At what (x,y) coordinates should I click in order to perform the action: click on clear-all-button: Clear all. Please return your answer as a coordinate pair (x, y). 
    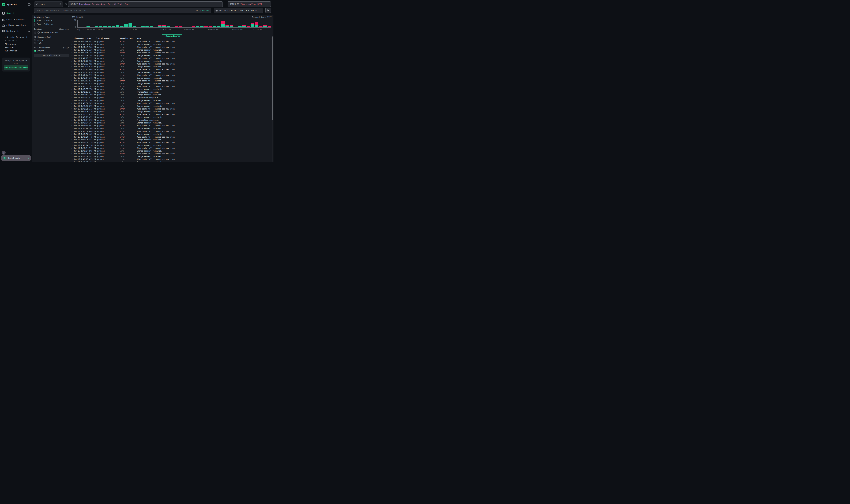
    Looking at the image, I should click on (64, 29).